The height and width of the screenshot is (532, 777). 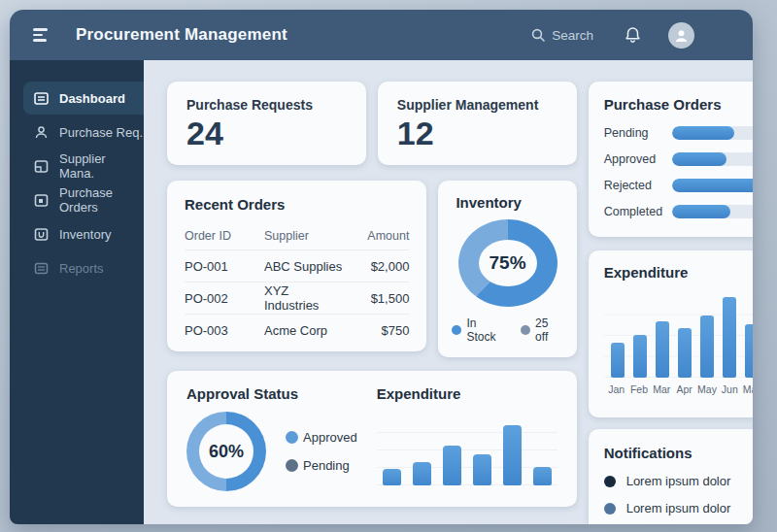 I want to click on po-bar-row-completed: Completed, so click(x=678, y=212).